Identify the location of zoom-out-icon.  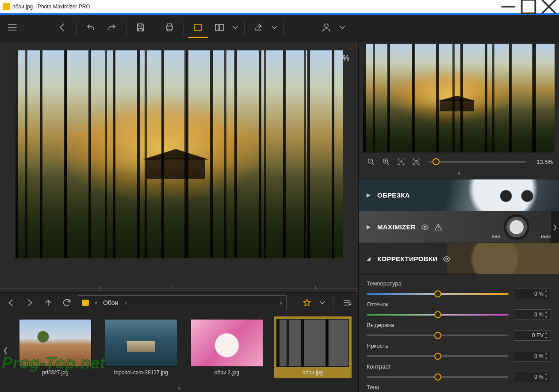
(371, 162).